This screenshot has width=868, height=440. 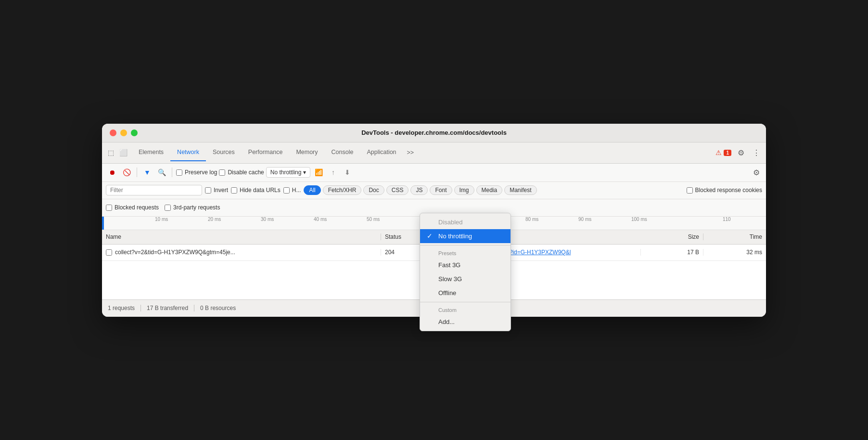 What do you see at coordinates (196, 172) in the screenshot?
I see `preserve-log-checkbox: Preserve log` at bounding box center [196, 172].